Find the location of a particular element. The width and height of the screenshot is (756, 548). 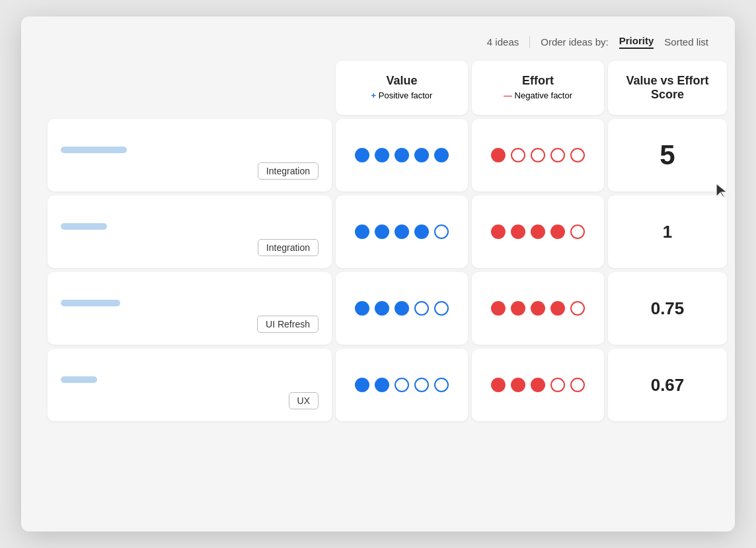

priority-sort-button: Priority is located at coordinates (637, 42).